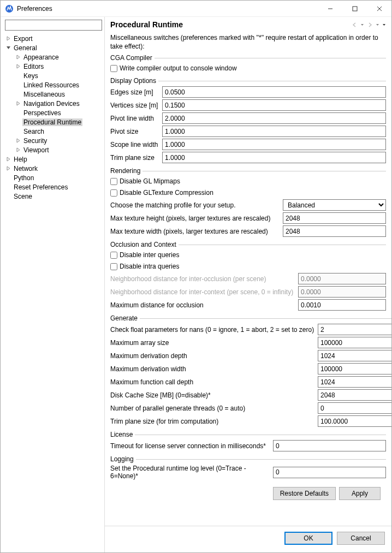  Describe the element at coordinates (377, 25) in the screenshot. I see `forward-menu-icon` at that location.